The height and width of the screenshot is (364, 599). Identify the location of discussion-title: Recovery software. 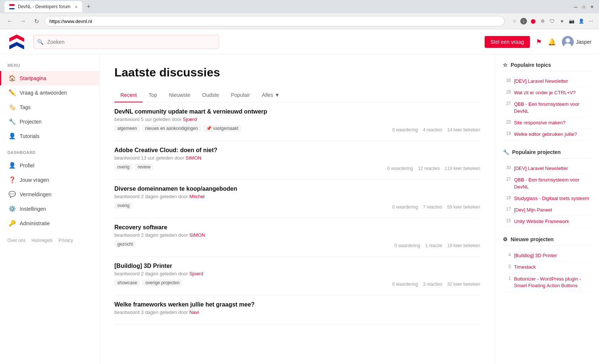
(297, 227).